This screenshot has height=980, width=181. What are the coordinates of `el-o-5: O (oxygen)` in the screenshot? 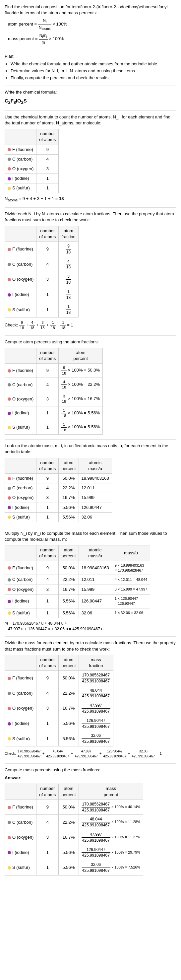 It's located at (21, 590).